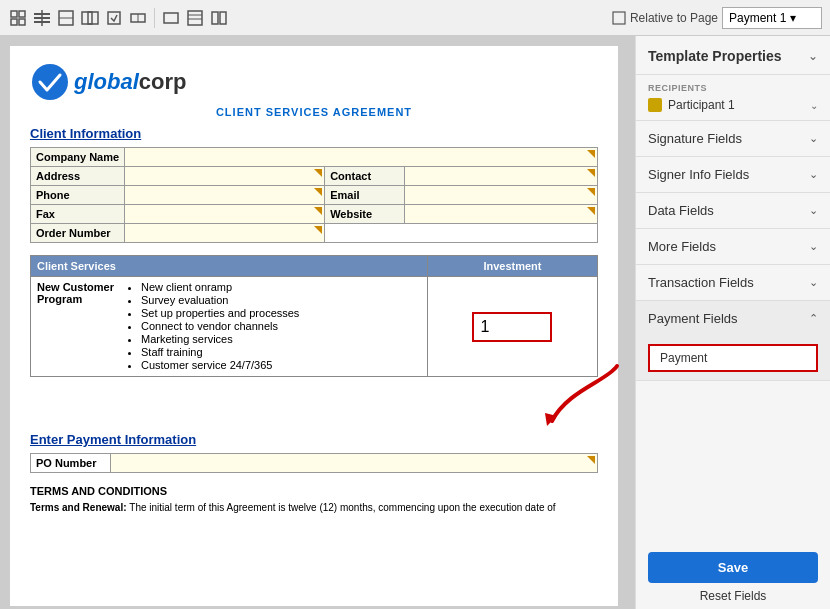 The image size is (830, 609). What do you see at coordinates (814, 174) in the screenshot?
I see `signer-info-chevron-icon: ⌄` at bounding box center [814, 174].